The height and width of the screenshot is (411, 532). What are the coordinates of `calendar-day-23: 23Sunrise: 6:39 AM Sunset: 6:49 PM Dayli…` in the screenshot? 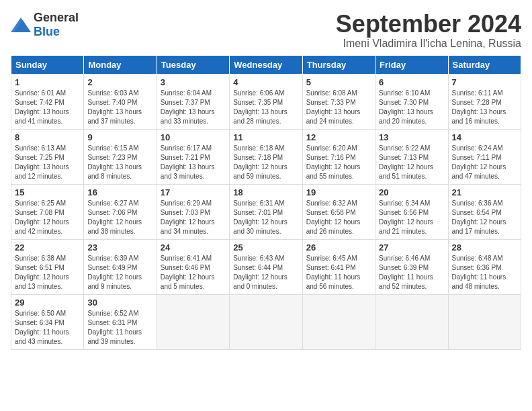 It's located at (120, 267).